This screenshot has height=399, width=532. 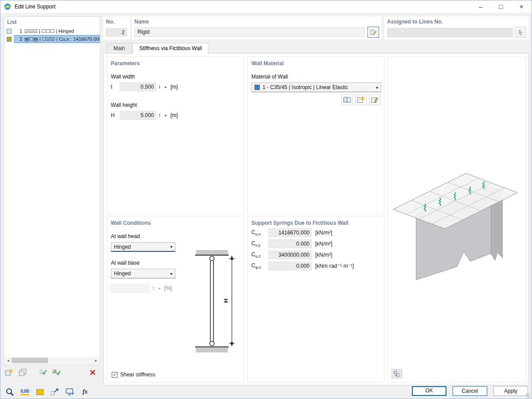 What do you see at coordinates (175, 87) in the screenshot?
I see `wall-width-unit: [m]` at bounding box center [175, 87].